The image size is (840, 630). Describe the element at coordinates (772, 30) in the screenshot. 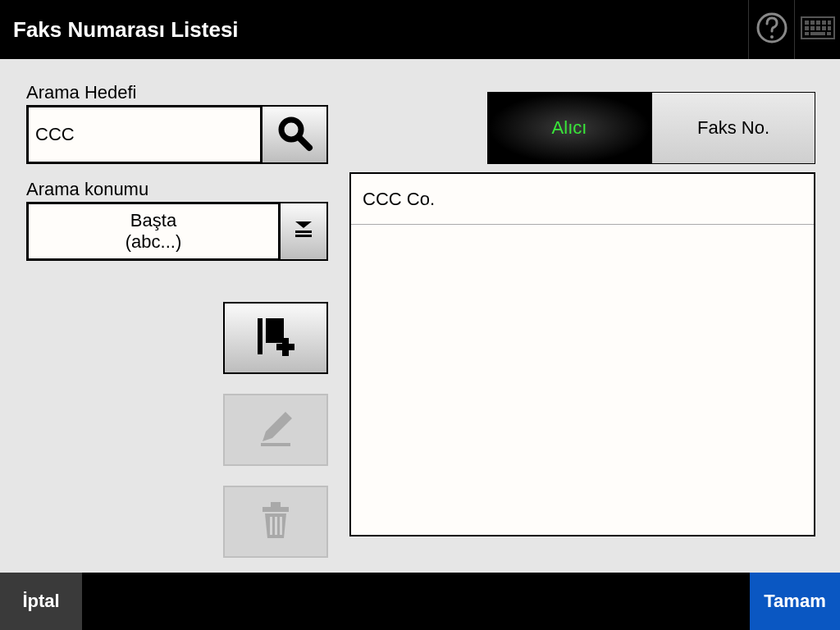

I see `help-icon` at that location.